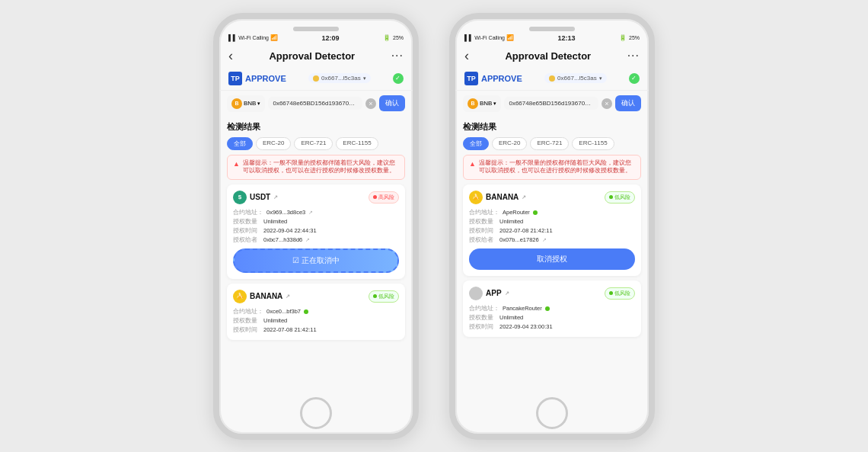 Image resolution: width=868 pixels, height=452 pixels. What do you see at coordinates (371, 104) in the screenshot?
I see `clear-button: ×` at bounding box center [371, 104].